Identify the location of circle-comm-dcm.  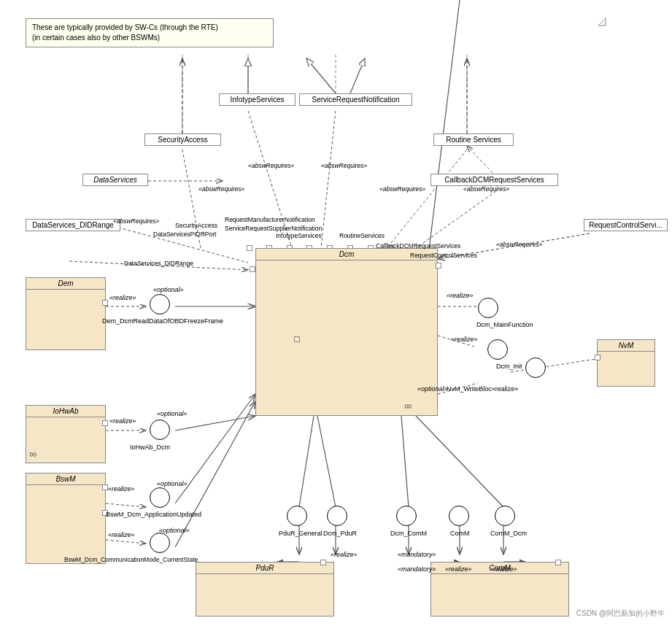
(505, 516).